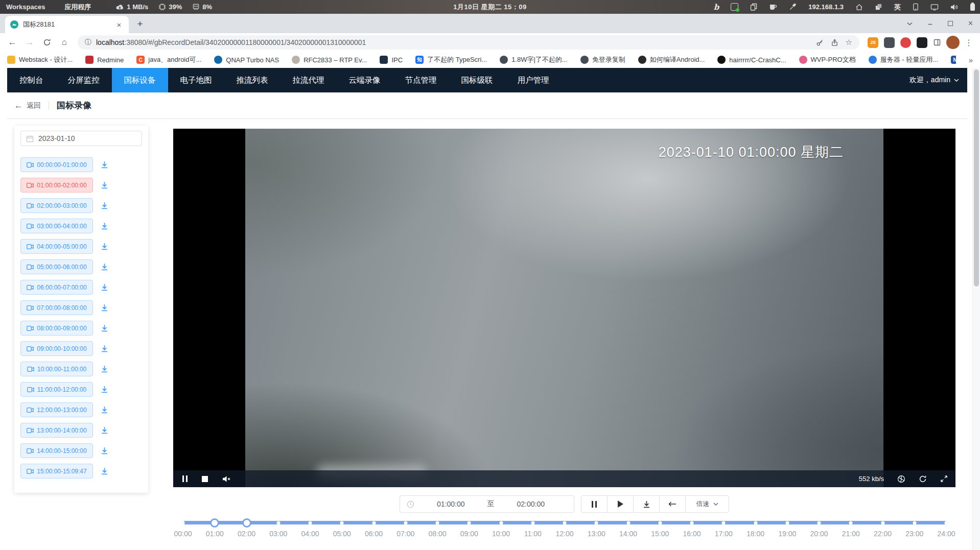 Image resolution: width=980 pixels, height=550 pixels. What do you see at coordinates (954, 7) in the screenshot?
I see `volume-icon` at bounding box center [954, 7].